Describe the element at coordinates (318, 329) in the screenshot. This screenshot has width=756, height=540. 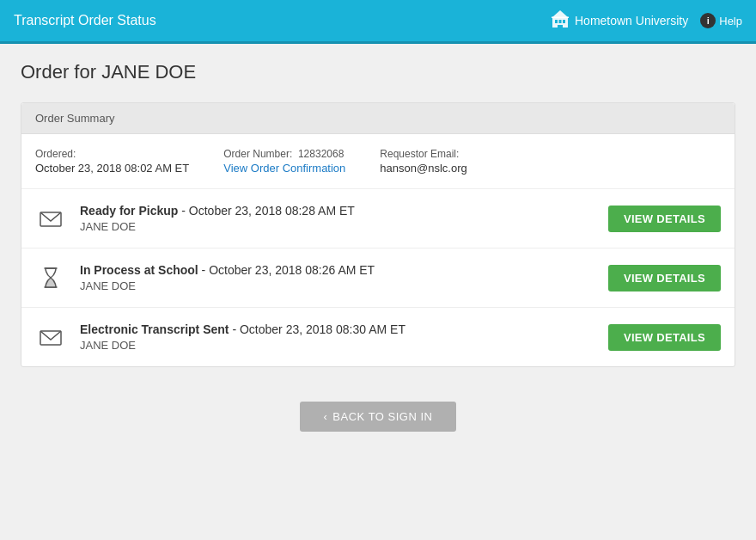
I see `status-date-3: - October 23, 2018 08:30 AM ET` at that location.